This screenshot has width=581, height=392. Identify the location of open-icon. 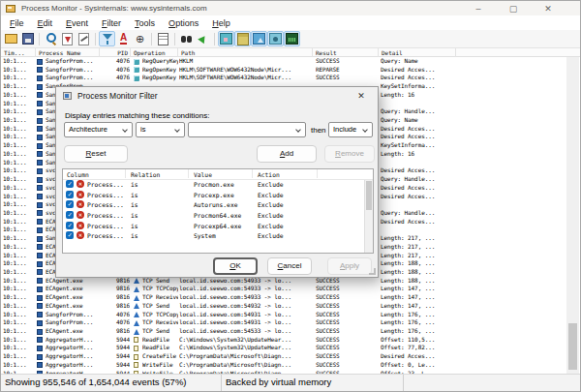
(12, 39).